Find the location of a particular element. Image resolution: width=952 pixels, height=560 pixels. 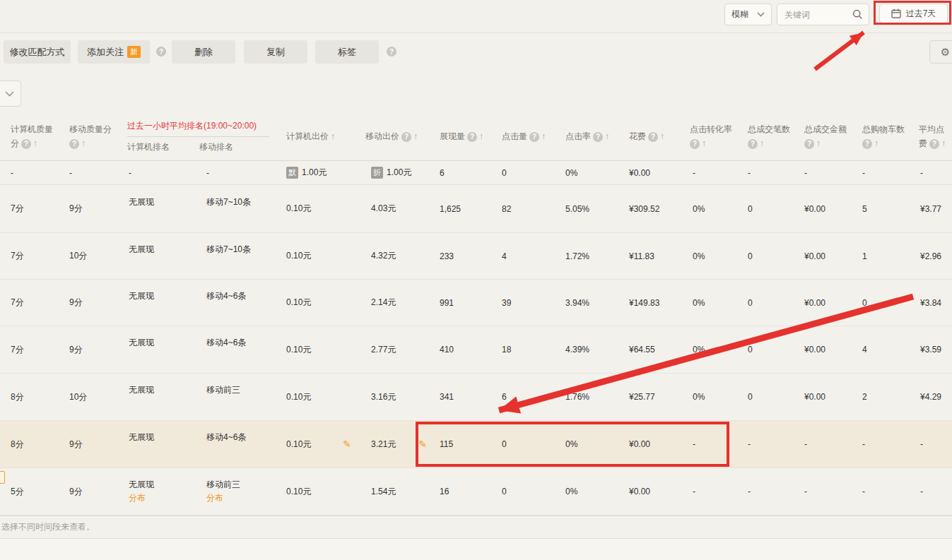

cell-ctr: 4.39% is located at coordinates (590, 350).